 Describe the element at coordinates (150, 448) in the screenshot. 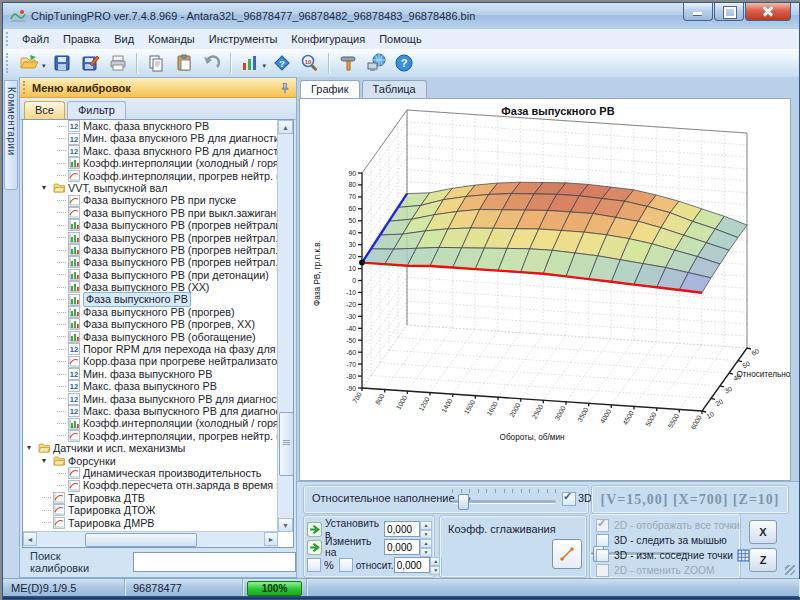

I see `tree-item: ▾Датчики и исп. механизмы` at that location.